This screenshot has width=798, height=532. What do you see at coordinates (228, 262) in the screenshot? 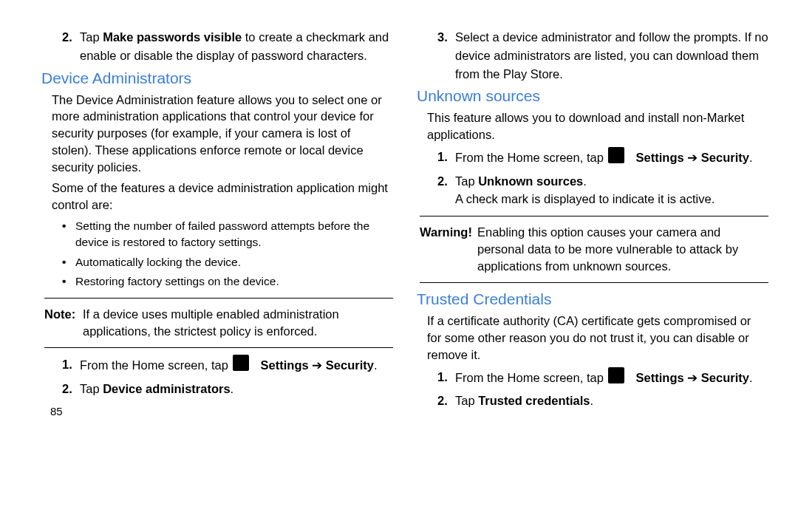
I see `list-item: Automatically locking the device.` at bounding box center [228, 262].